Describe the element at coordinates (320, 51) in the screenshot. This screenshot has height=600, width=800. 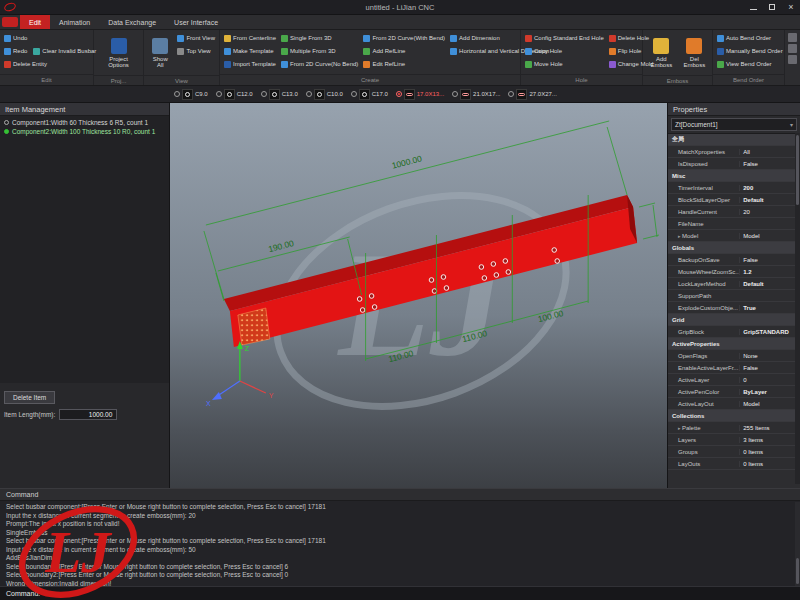
I see `multiple-from-3d-button: Multiple From 3D` at that location.